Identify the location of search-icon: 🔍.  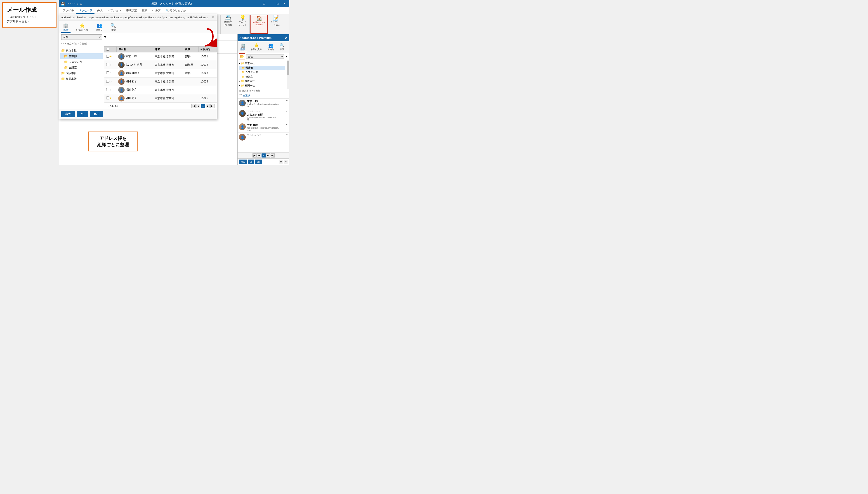
(167, 11).